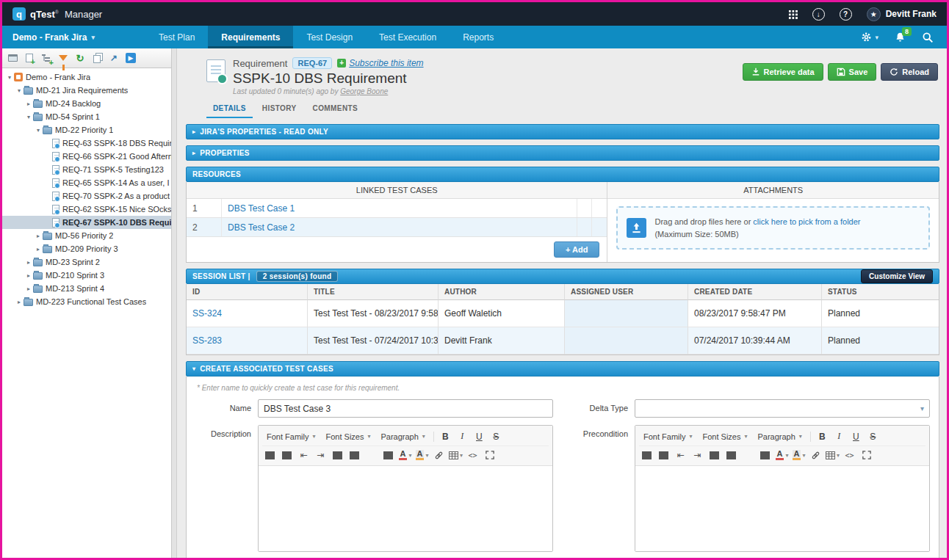 The width and height of the screenshot is (949, 560). What do you see at coordinates (131, 58) in the screenshot?
I see `import-icon: ▶` at bounding box center [131, 58].